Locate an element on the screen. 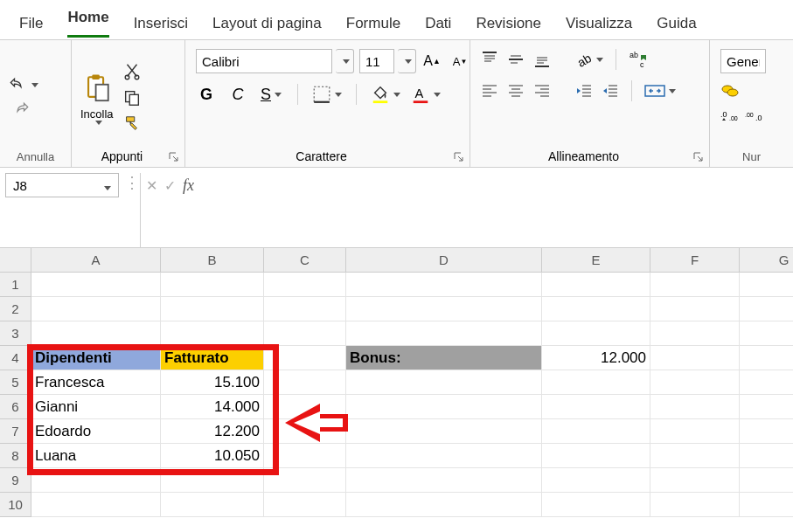  align-center-button is located at coordinates (516, 91).